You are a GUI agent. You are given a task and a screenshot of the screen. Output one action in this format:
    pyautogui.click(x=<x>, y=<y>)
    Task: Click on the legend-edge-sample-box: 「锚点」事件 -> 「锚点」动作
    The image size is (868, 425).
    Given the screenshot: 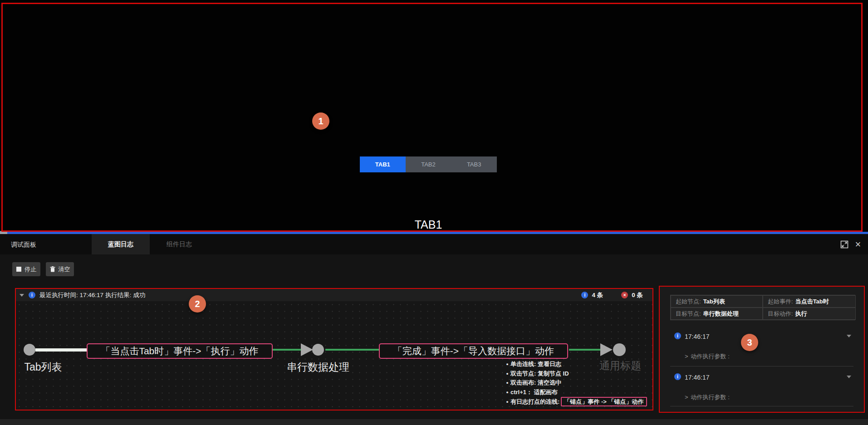 What is the action you would take?
    pyautogui.click(x=603, y=402)
    